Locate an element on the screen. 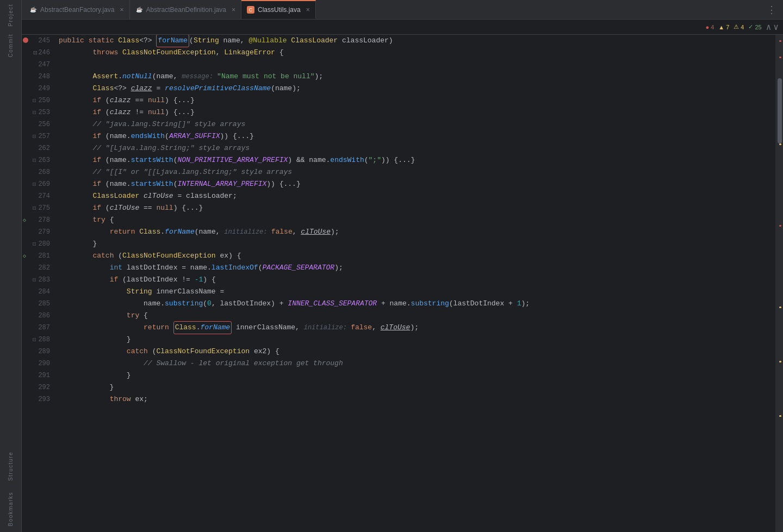 The width and height of the screenshot is (783, 532). gutter-293: 293 is located at coordinates (38, 399).